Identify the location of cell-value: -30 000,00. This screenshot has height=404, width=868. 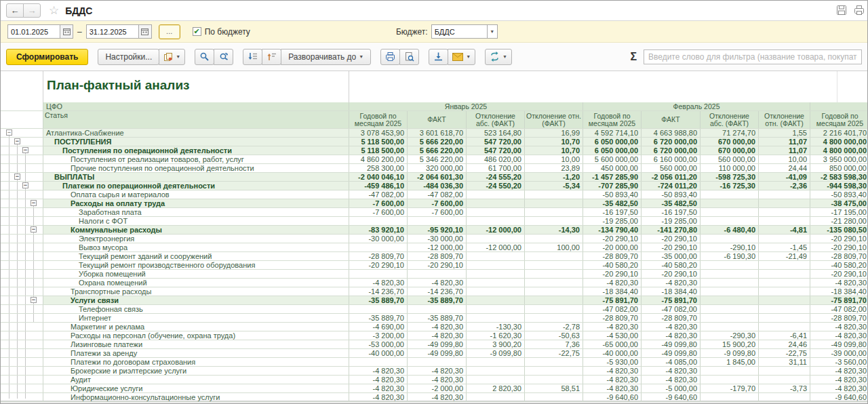
(437, 239).